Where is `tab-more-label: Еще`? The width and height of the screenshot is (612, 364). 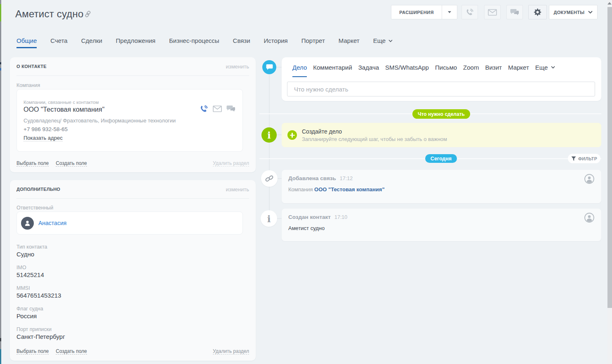 tab-more-label: Еще is located at coordinates (379, 40).